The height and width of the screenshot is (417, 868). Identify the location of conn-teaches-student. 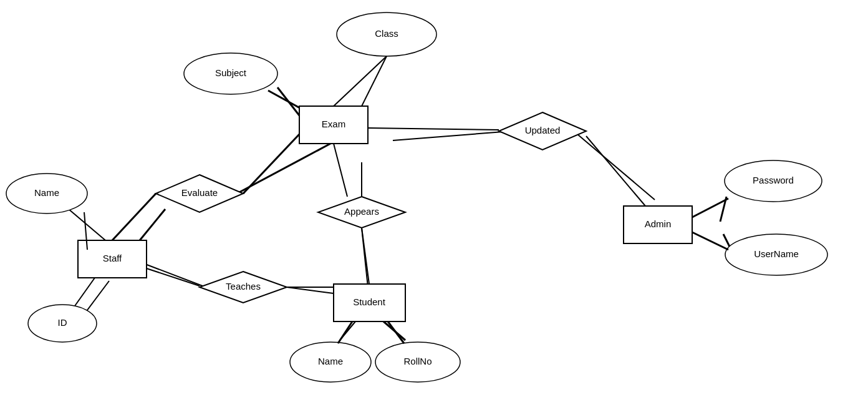
(311, 290).